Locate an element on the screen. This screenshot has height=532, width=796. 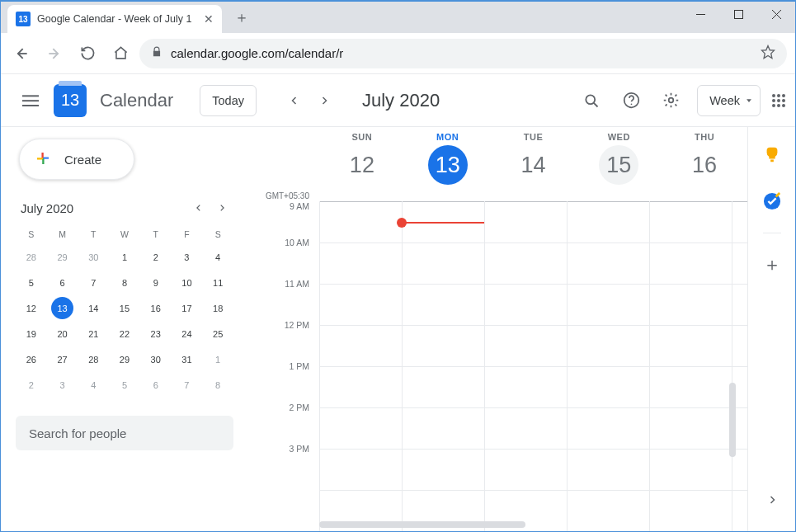
back-button is located at coordinates (21, 54).